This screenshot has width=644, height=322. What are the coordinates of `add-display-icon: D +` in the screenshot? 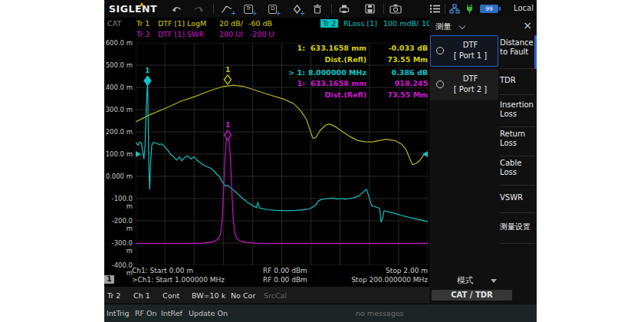 It's located at (273, 9).